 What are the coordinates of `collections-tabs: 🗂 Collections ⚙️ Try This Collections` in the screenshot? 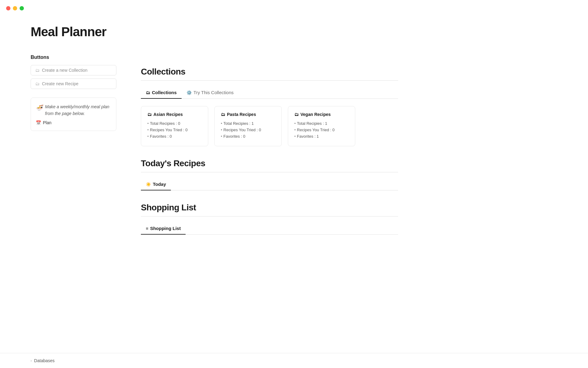 It's located at (270, 93).